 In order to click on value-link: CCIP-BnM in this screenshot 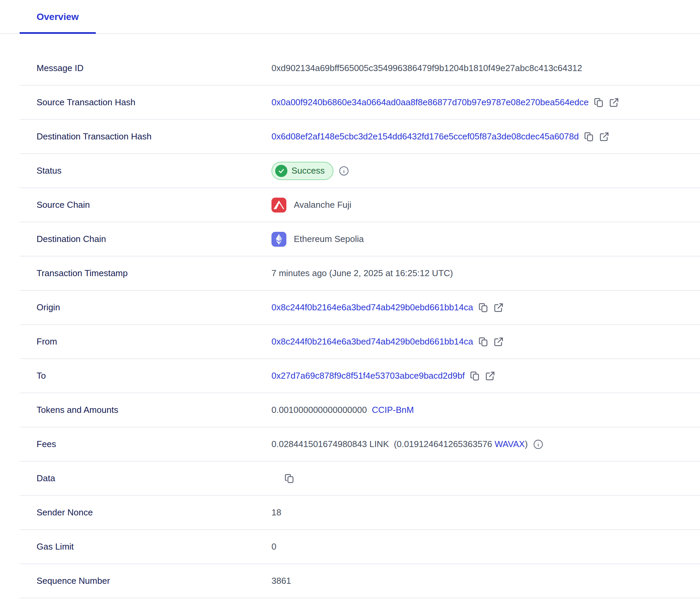, I will do `click(393, 410)`.